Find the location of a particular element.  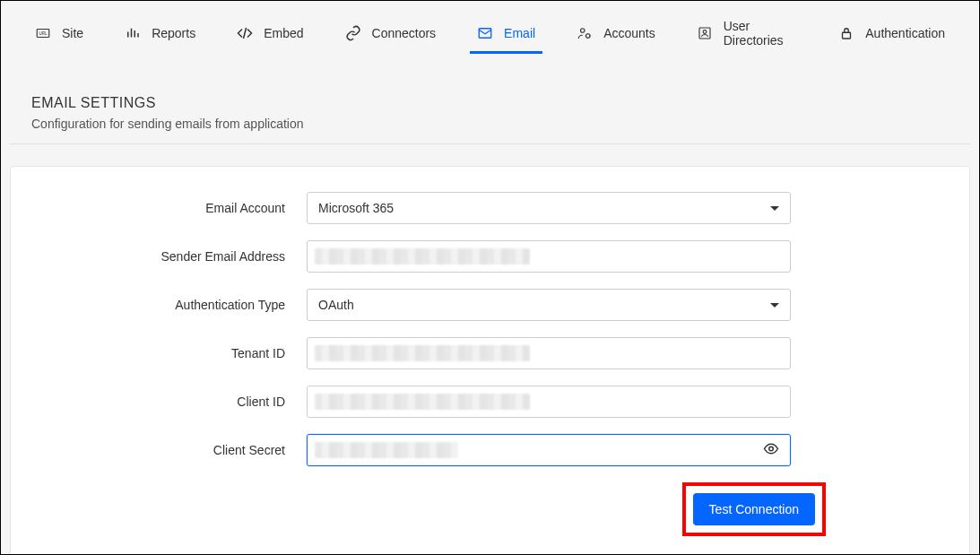

code-icon is located at coordinates (245, 33).